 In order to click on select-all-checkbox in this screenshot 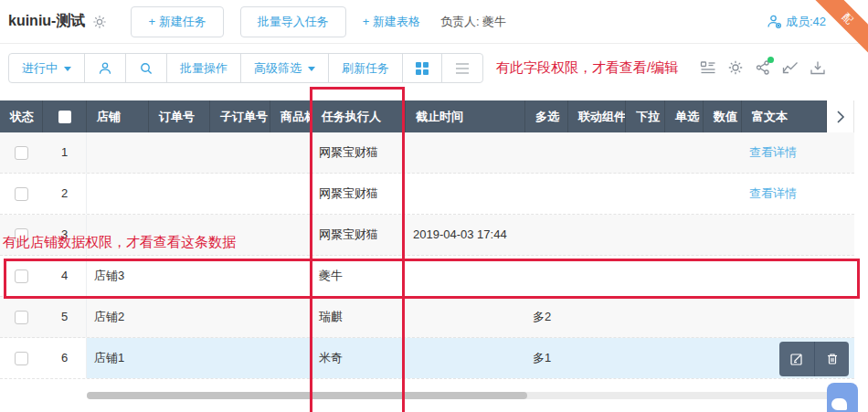, I will do `click(65, 117)`.